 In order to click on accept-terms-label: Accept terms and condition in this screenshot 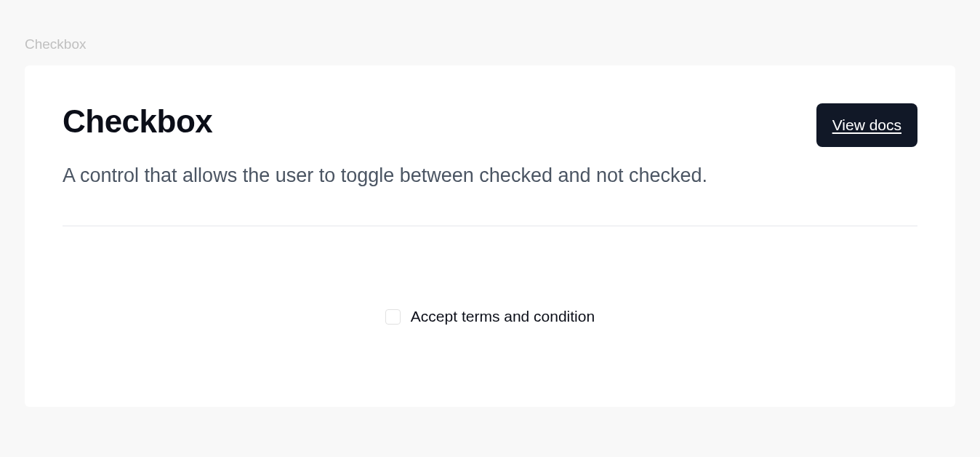, I will do `click(503, 317)`.